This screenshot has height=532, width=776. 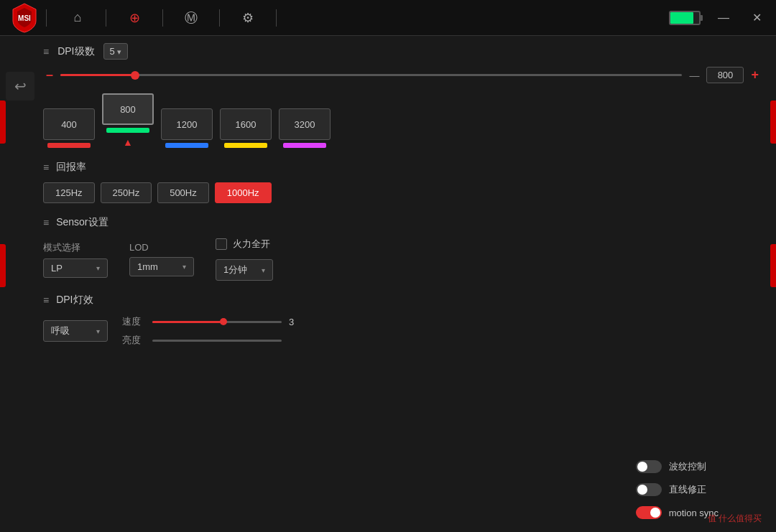 What do you see at coordinates (76, 52) in the screenshot?
I see `dpi-section-title: DPI级数` at bounding box center [76, 52].